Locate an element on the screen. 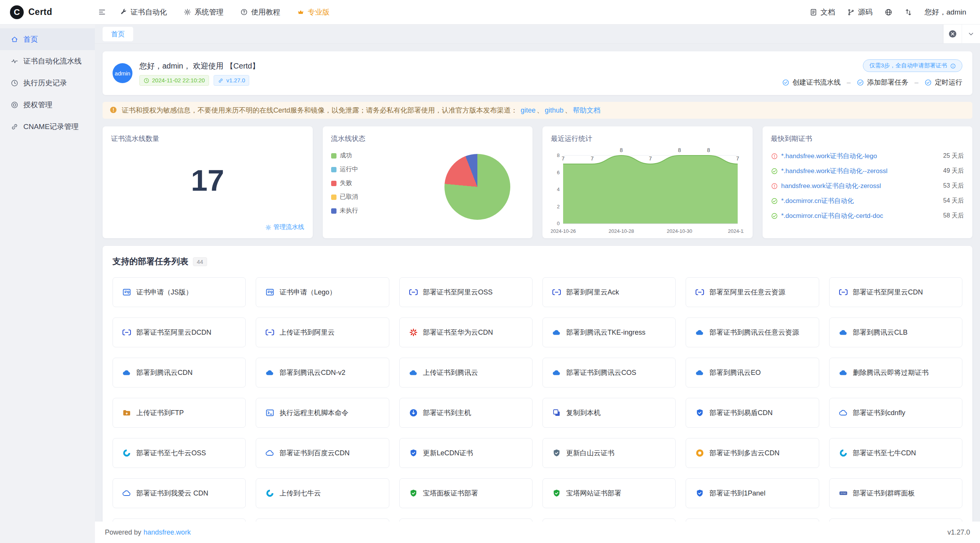 The height and width of the screenshot is (543, 980). footer-version: v1.27.0 is located at coordinates (959, 532).